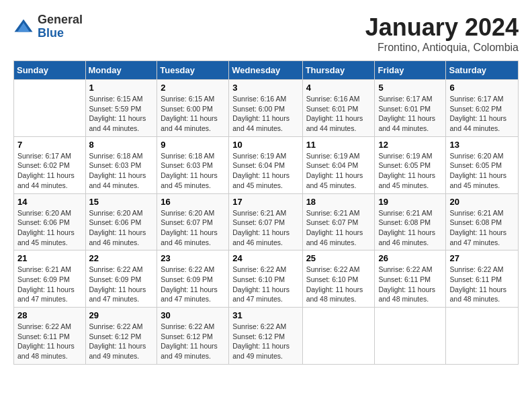  What do you see at coordinates (339, 201) in the screenshot?
I see `day-number: 18` at bounding box center [339, 201].